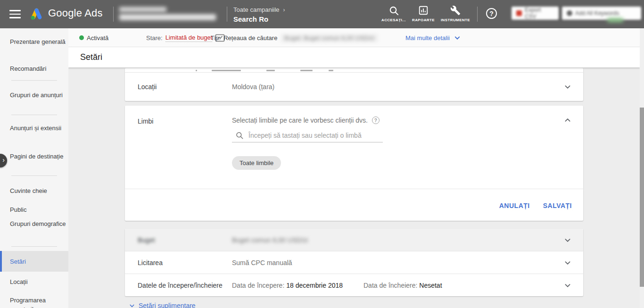  Describe the element at coordinates (354, 87) in the screenshot. I see `locations-row: Locații Moldova (țara)` at that location.